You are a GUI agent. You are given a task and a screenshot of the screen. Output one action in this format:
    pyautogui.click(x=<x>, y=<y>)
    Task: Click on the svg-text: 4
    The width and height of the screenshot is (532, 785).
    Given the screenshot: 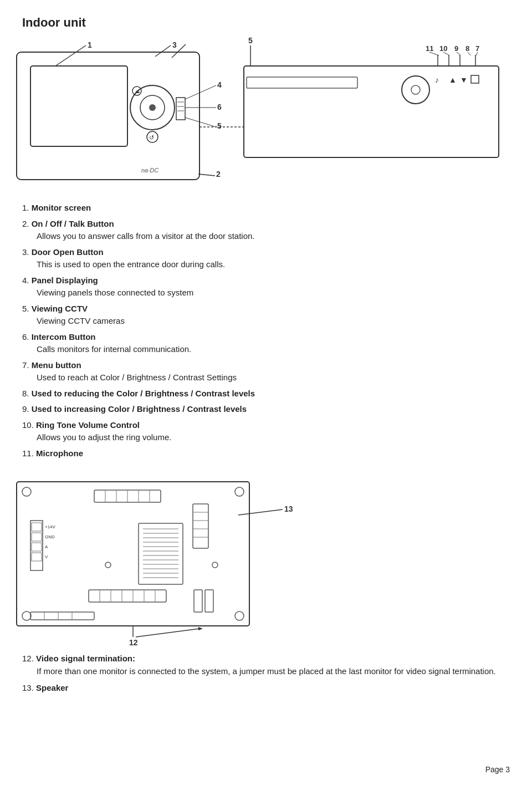 What is the action you would take?
    pyautogui.click(x=219, y=85)
    